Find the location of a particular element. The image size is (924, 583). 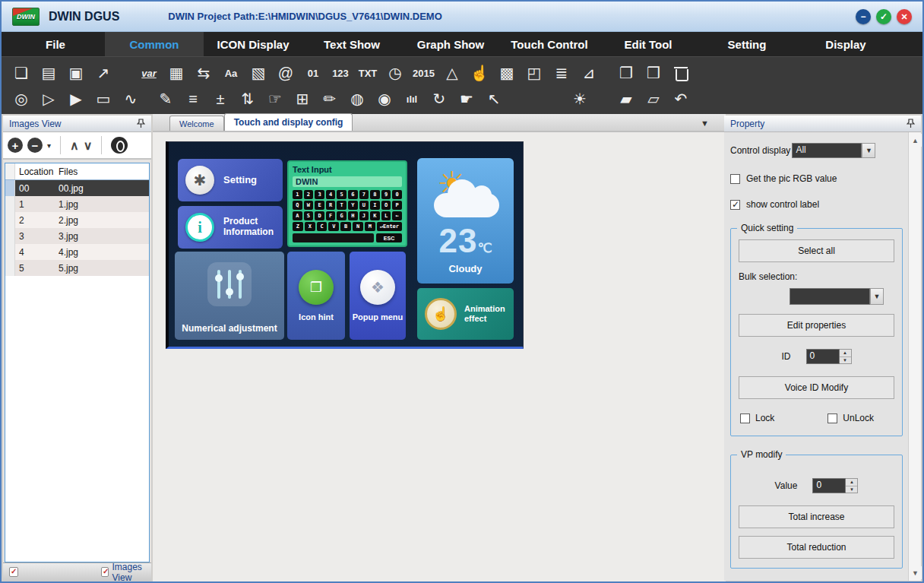

lock-checkbox is located at coordinates (745, 418).